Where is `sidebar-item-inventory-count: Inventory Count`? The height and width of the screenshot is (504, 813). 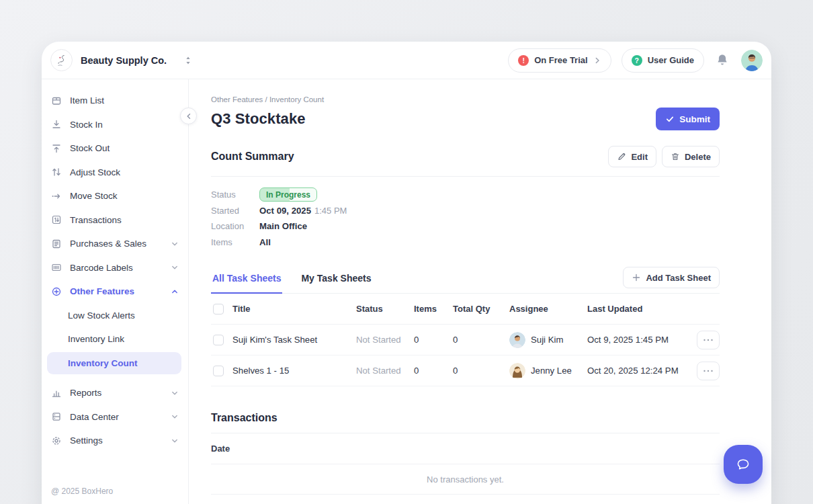 sidebar-item-inventory-count: Inventory Count is located at coordinates (114, 364).